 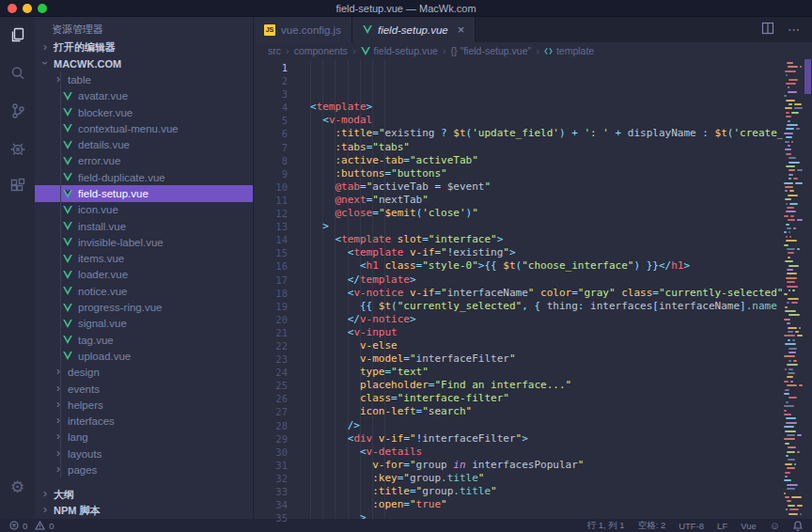 I want to click on code-line-21: type="text", so click(x=539, y=372).